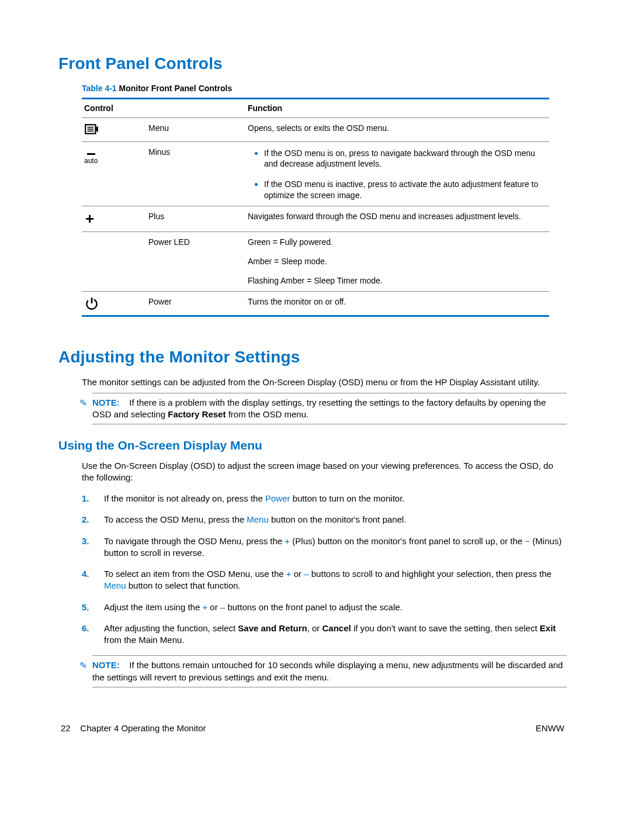 This screenshot has height=840, width=631. Describe the element at coordinates (330, 409) in the screenshot. I see `note-block: ✎ NOTE: If there is a problem with the d…` at that location.